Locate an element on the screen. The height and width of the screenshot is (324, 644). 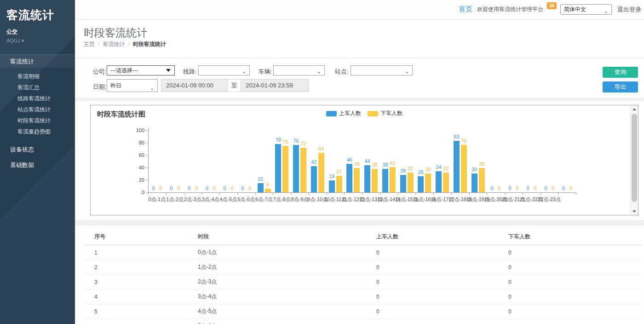
y-tick-label: 20 is located at coordinates (138, 180).